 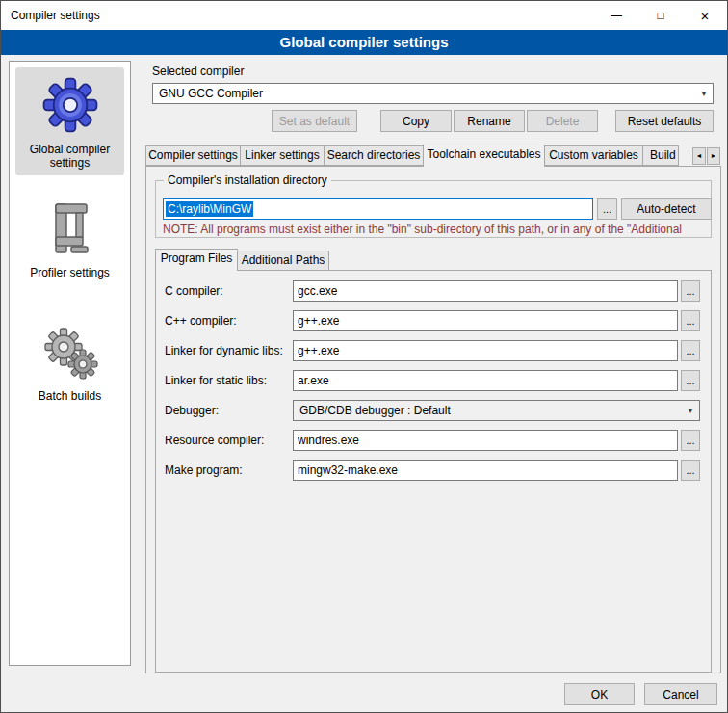 What do you see at coordinates (690, 381) in the screenshot?
I see `static-linker-browse-button: ...` at bounding box center [690, 381].